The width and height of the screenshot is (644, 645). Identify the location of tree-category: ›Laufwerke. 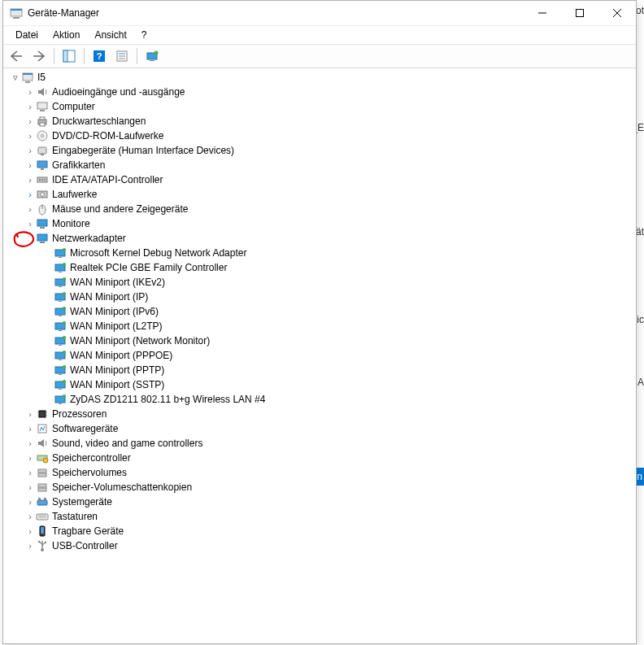
(320, 194).